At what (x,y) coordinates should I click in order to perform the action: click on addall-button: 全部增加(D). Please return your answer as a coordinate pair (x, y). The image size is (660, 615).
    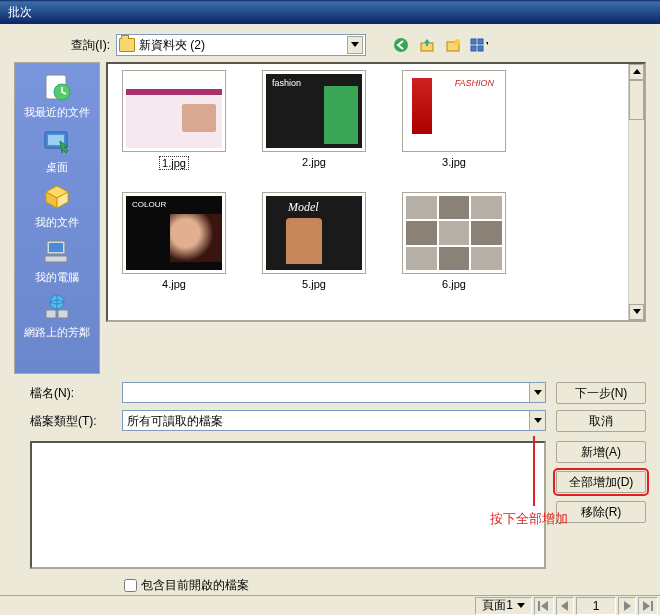
    Looking at the image, I should click on (601, 482).